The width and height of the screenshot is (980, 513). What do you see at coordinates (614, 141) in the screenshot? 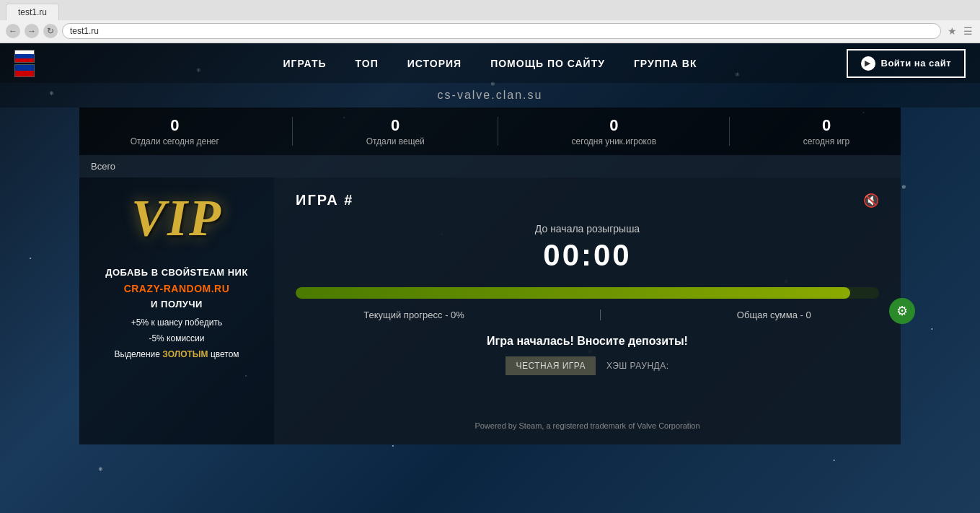
I see `stat-players-label: сегодня уник.игроков` at bounding box center [614, 141].